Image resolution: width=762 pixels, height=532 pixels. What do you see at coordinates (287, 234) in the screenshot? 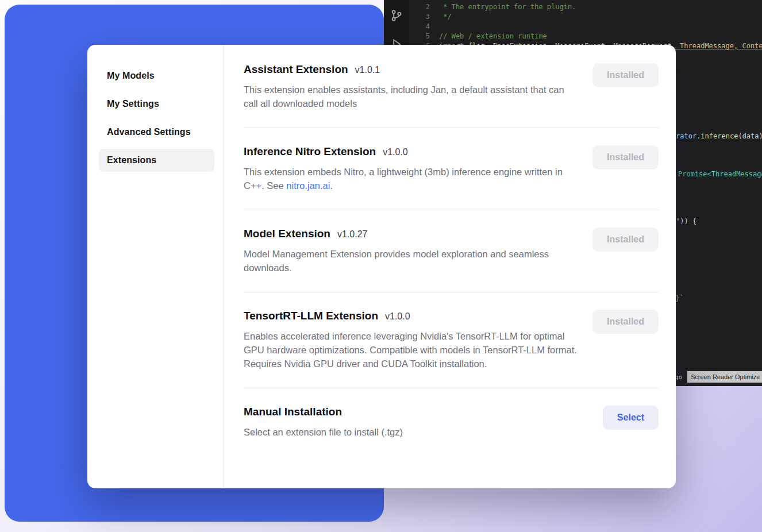
I see `extension-name: Model Extension` at bounding box center [287, 234].